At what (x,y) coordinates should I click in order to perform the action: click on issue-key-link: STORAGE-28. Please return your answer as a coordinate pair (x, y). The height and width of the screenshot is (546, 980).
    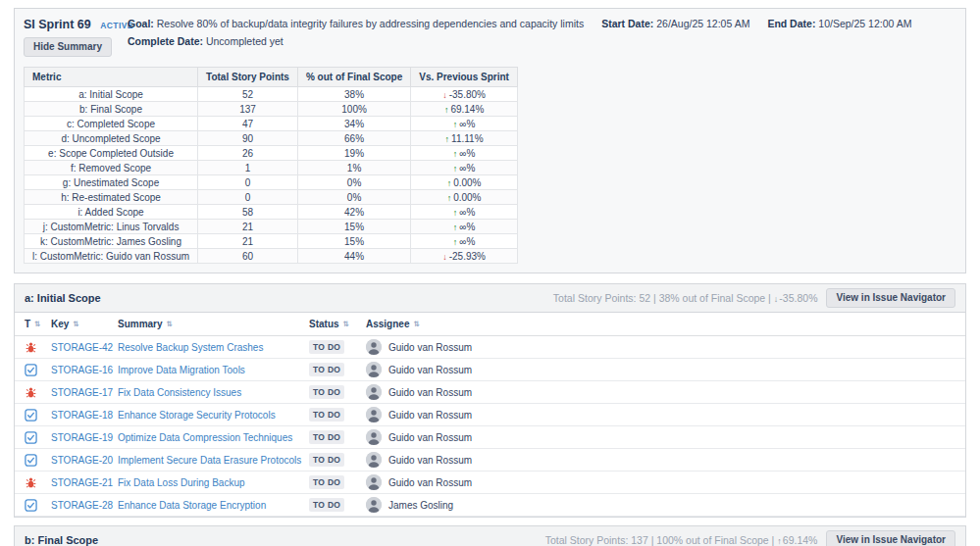
    Looking at the image, I should click on (82, 506).